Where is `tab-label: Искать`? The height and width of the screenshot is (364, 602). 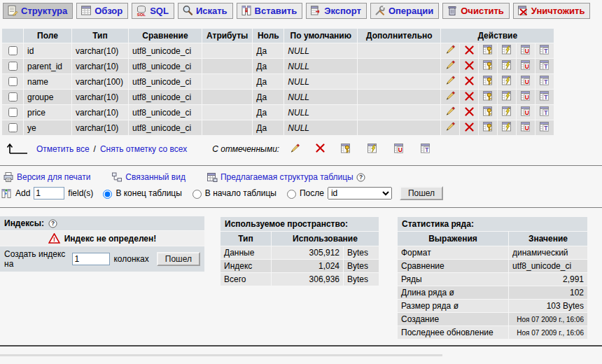
tab-label: Искать is located at coordinates (211, 11).